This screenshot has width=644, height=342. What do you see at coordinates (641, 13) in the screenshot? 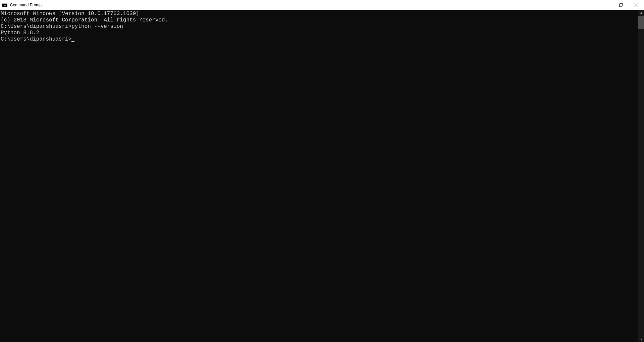
I see `scroll-up-button` at bounding box center [641, 13].